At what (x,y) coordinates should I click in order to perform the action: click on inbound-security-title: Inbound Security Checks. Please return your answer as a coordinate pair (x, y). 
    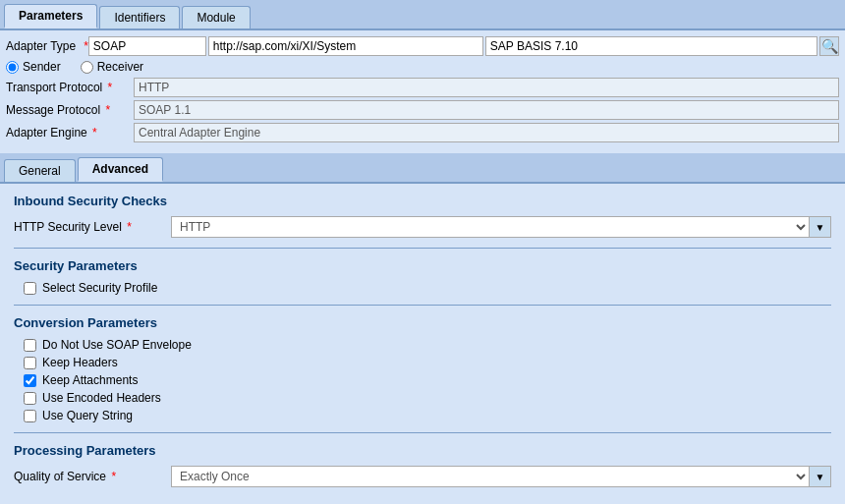
    Looking at the image, I should click on (422, 200).